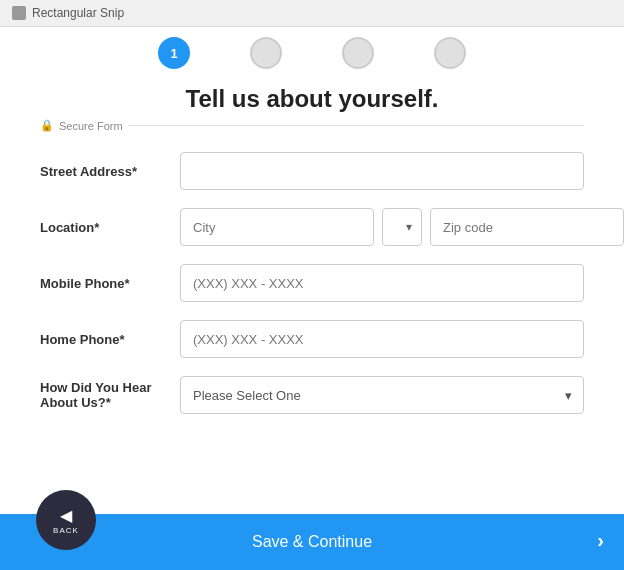  What do you see at coordinates (19, 13) in the screenshot?
I see `snip-icon` at bounding box center [19, 13].